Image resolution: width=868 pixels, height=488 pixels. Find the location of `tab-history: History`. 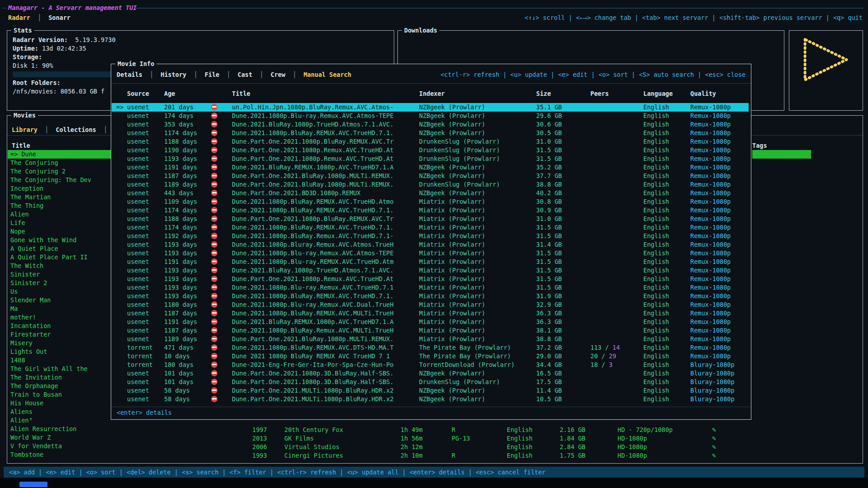

tab-history: History is located at coordinates (174, 75).